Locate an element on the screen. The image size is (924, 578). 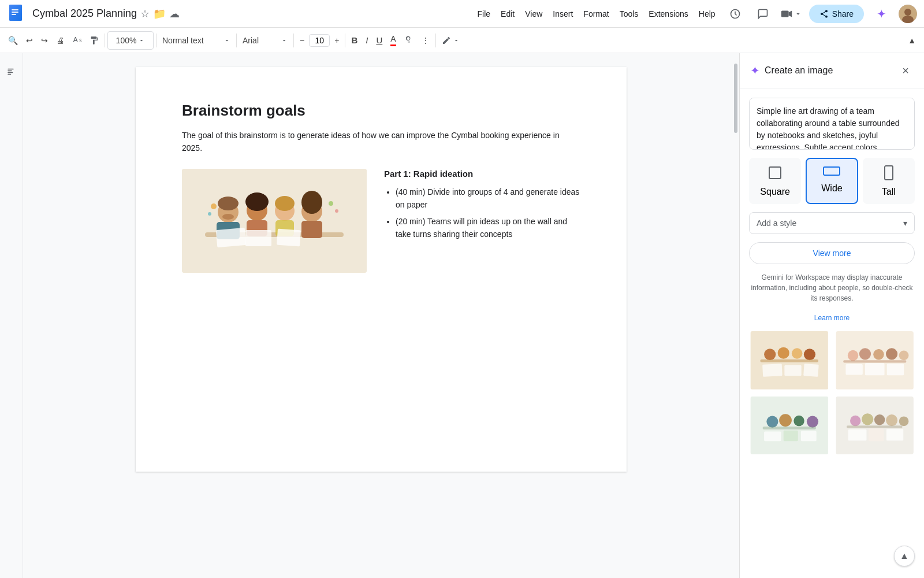
menu-extensions: Extensions is located at coordinates (668, 14).